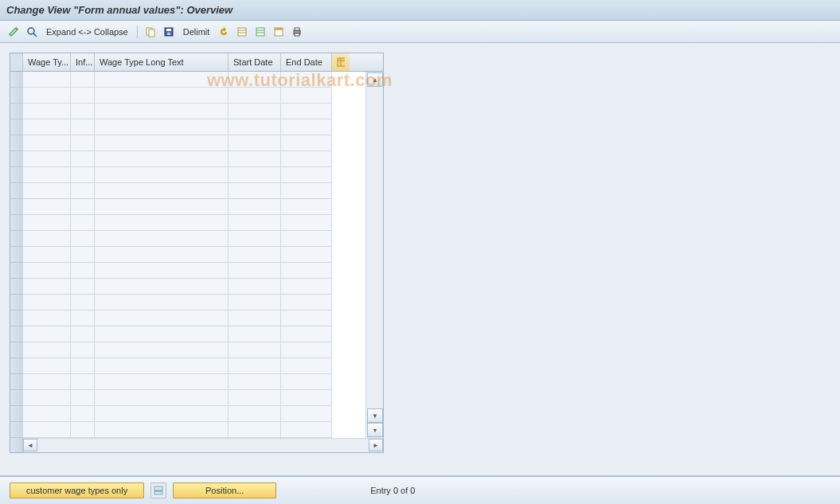  I want to click on toggle-display-change-icon, so click(14, 32).